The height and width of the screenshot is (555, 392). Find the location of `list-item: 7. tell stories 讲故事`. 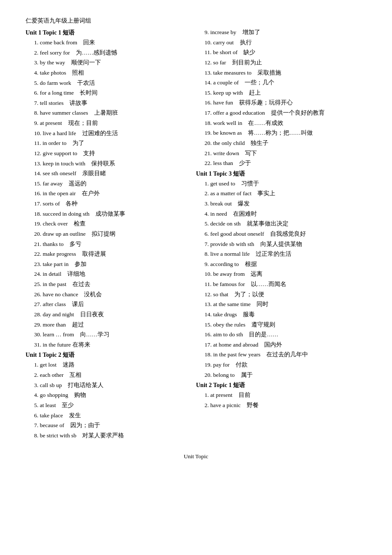

list-item: 7. tell stories 讲故事 is located at coordinates (109, 103).